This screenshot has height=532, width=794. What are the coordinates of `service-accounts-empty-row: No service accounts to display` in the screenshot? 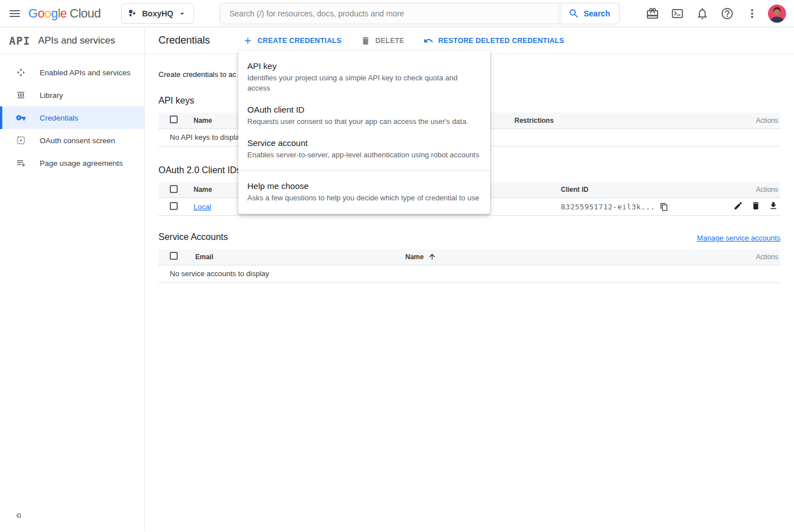 It's located at (470, 274).